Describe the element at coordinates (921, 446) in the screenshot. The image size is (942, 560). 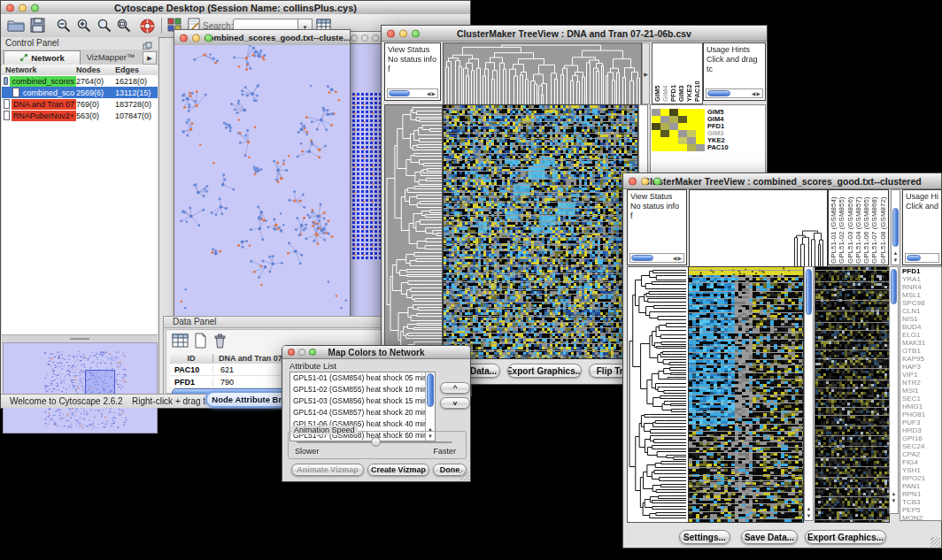
I see `gene-label: SEC24` at that location.